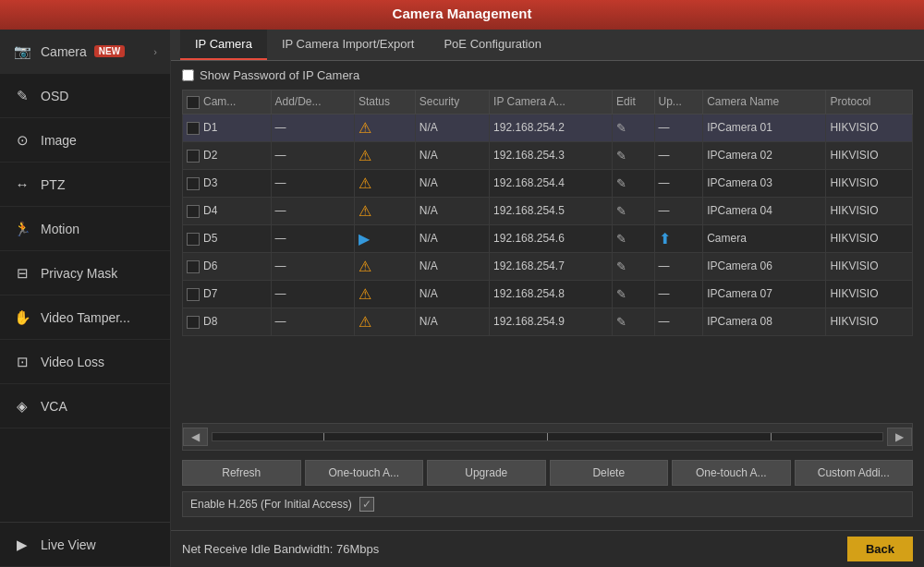 The width and height of the screenshot is (924, 567). What do you see at coordinates (365, 127) in the screenshot?
I see `status-warning-icon: ⚠` at bounding box center [365, 127].